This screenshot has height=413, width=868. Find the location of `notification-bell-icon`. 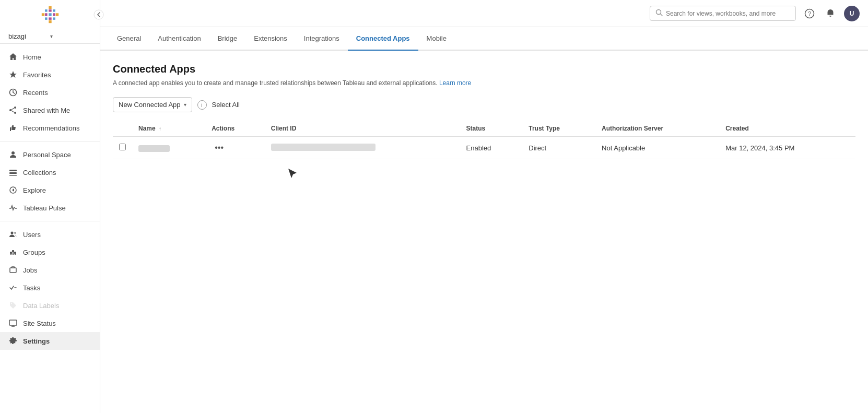

notification-bell-icon is located at coordinates (830, 14).